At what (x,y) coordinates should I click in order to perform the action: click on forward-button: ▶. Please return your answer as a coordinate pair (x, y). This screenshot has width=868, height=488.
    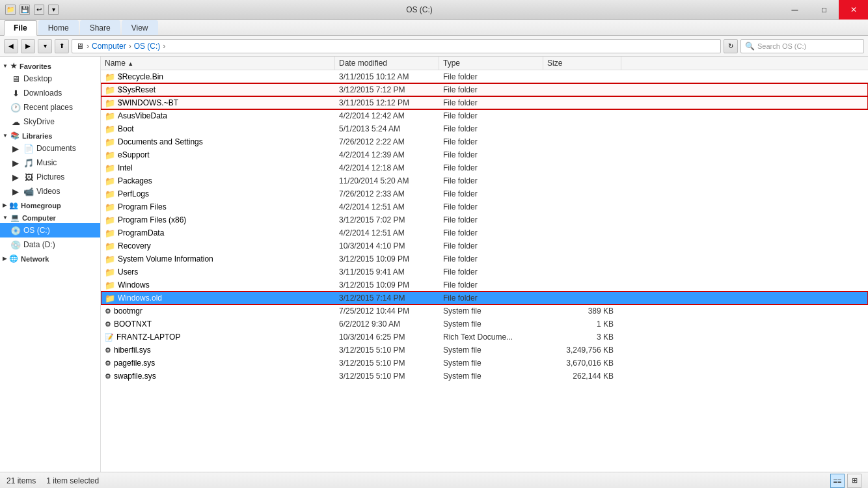
    Looking at the image, I should click on (28, 46).